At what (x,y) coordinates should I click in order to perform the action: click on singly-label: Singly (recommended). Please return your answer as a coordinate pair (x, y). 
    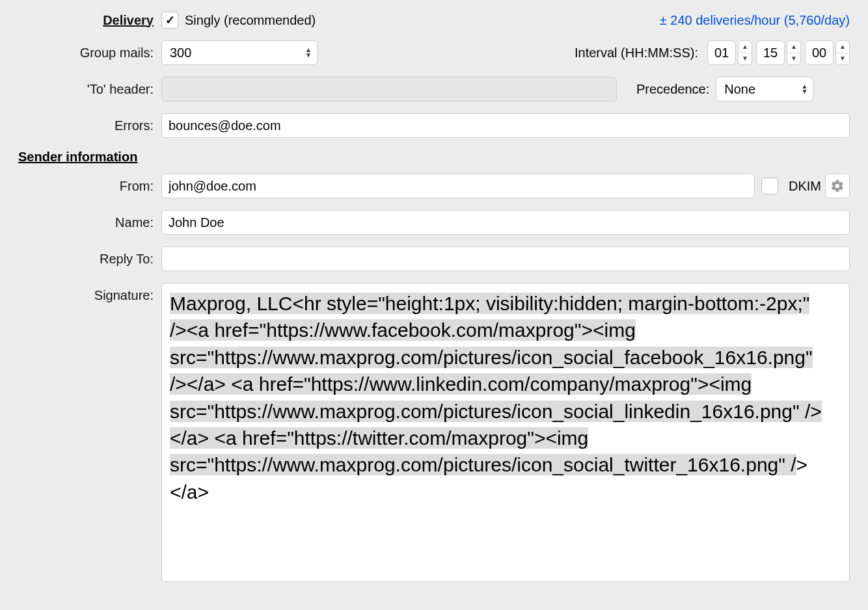
    Looking at the image, I should click on (250, 21).